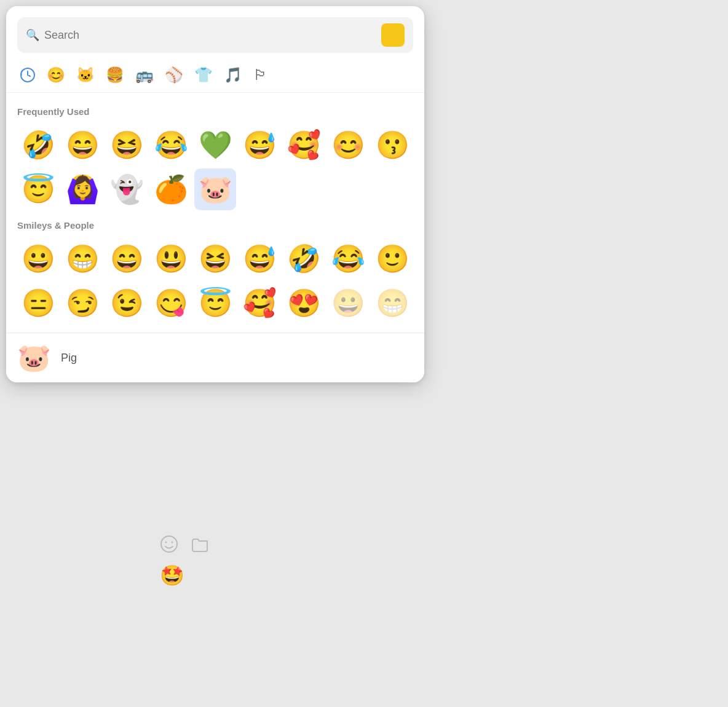  Describe the element at coordinates (34, 358) in the screenshot. I see `footer-emoji: 🐷` at that location.